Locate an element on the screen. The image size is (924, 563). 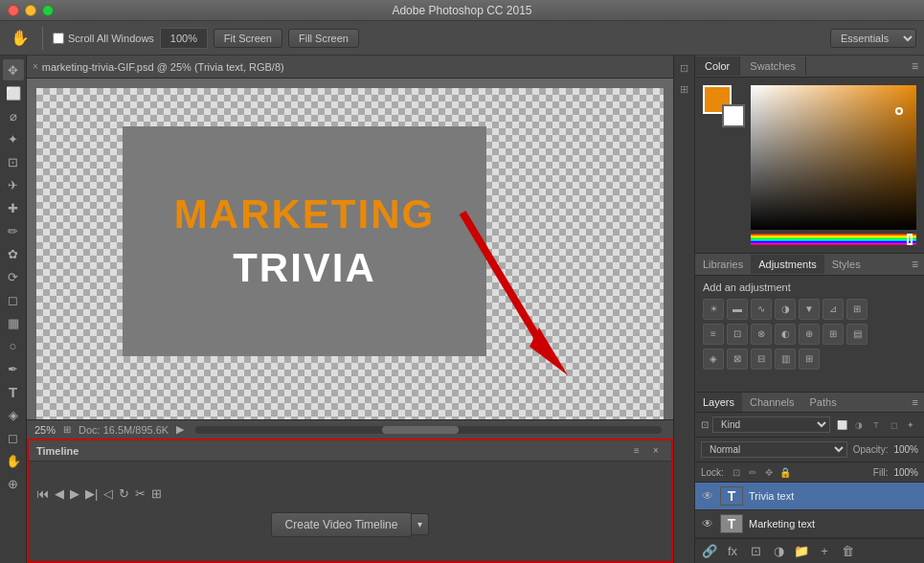
crop-tool: ⊡ is located at coordinates (13, 162).